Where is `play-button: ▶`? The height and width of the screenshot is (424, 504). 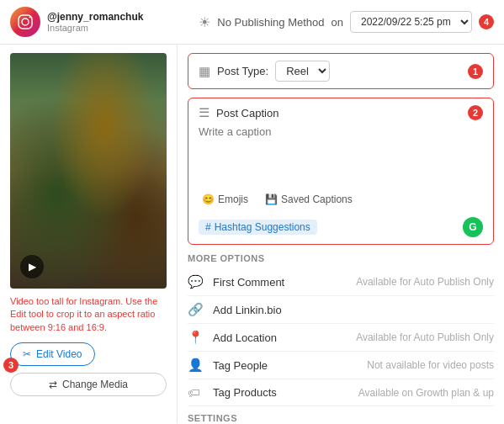 play-button: ▶ is located at coordinates (32, 267).